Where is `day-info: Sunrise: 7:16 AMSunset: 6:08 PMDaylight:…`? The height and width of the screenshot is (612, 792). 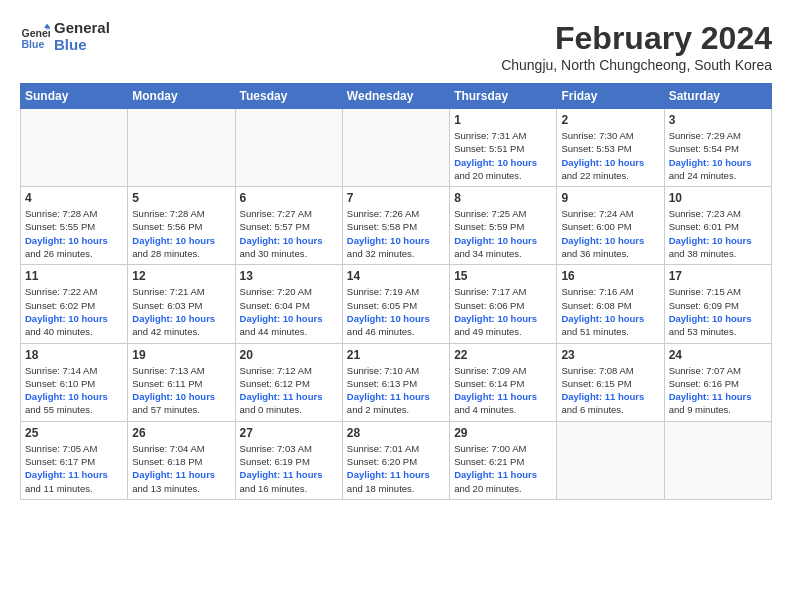 day-info: Sunrise: 7:16 AMSunset: 6:08 PMDaylight:… is located at coordinates (610, 312).